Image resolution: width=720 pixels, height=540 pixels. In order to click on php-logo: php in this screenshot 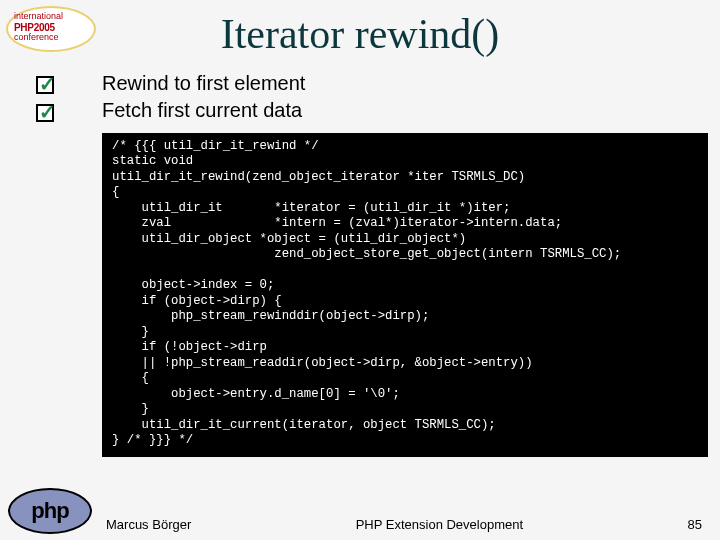, I will do `click(50, 511)`.